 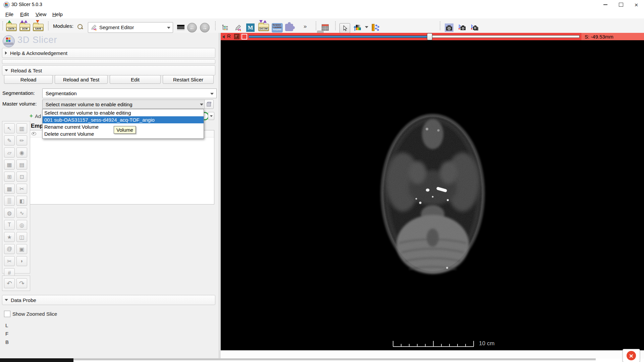 I want to click on menu-edit: Edit, so click(x=24, y=14).